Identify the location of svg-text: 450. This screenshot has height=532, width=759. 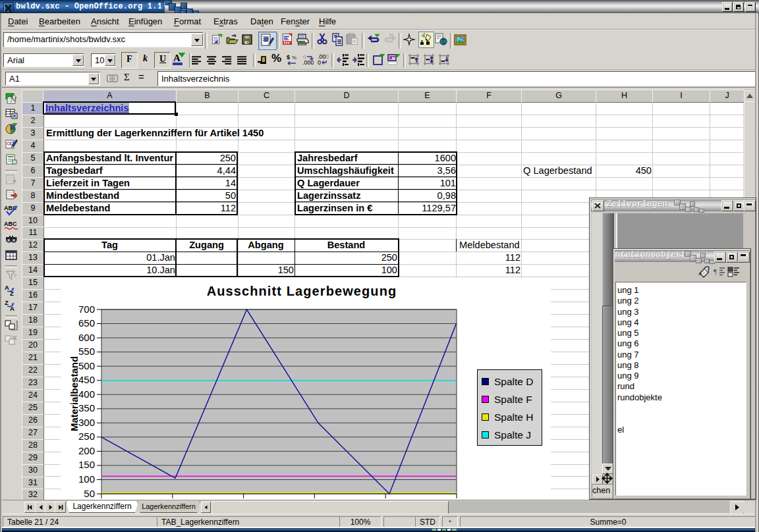
(87, 379).